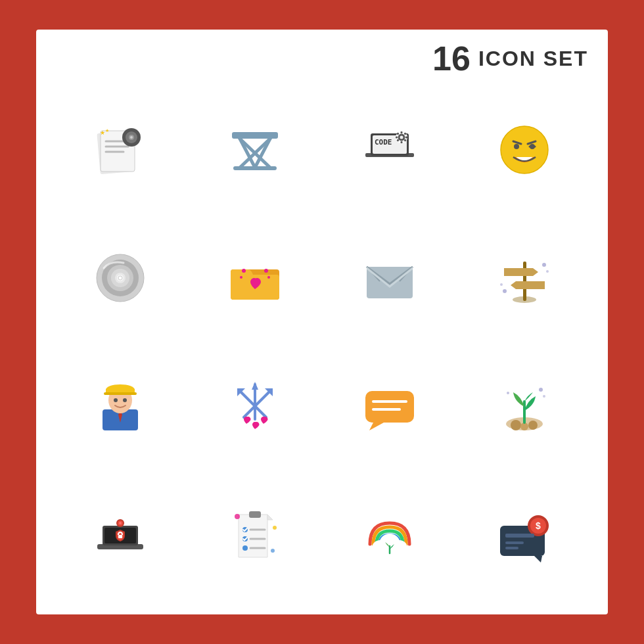 The width and height of the screenshot is (644, 644). Describe the element at coordinates (390, 278) in the screenshot. I see `mail-envelope-icon` at that location.